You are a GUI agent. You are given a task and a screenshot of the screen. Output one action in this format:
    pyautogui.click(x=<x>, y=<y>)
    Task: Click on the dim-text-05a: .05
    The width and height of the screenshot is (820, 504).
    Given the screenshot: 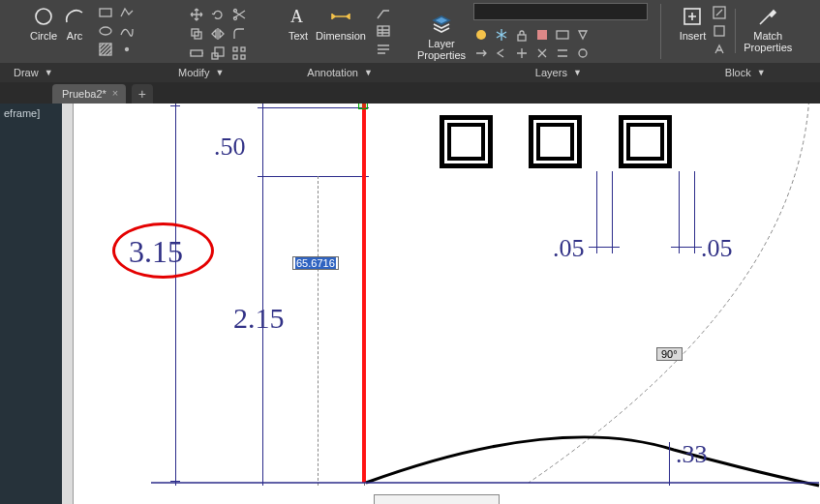 What is the action you would take?
    pyautogui.click(x=569, y=249)
    